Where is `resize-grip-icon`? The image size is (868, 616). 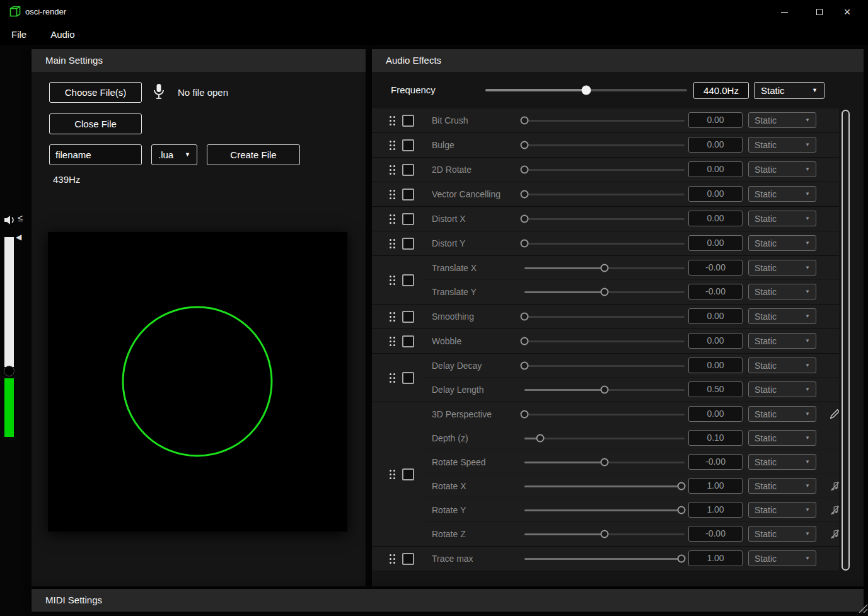 resize-grip-icon is located at coordinates (862, 609).